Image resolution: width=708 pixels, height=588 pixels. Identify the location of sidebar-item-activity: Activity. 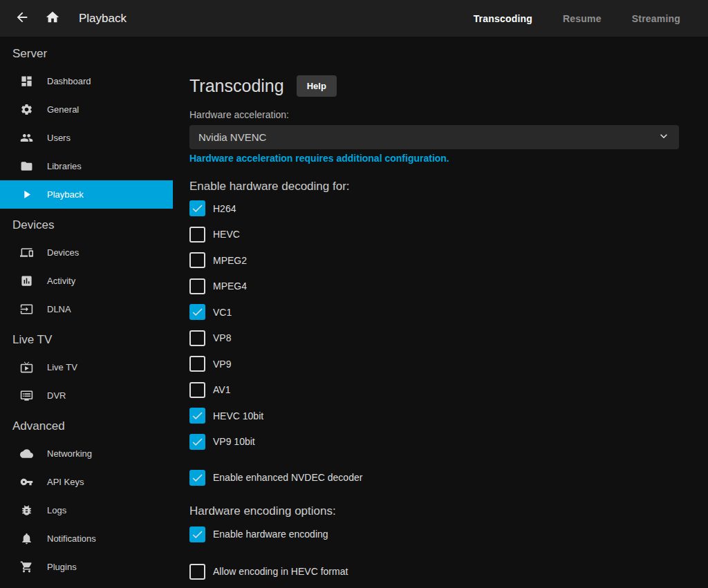
(86, 281).